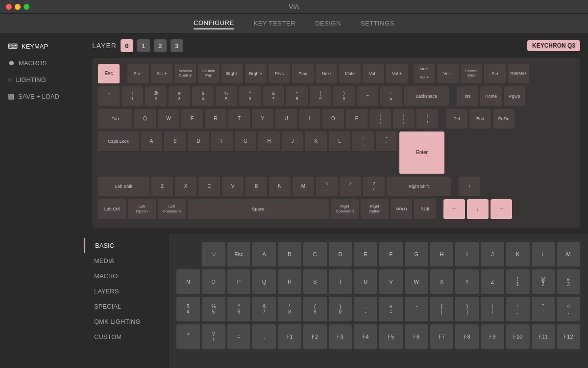  What do you see at coordinates (341, 282) in the screenshot?
I see `picker-key-t: T` at bounding box center [341, 282].